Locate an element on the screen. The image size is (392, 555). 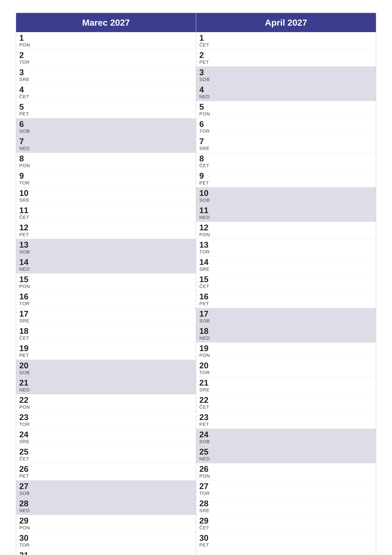
day-info: 31SRE is located at coordinates (27, 553).